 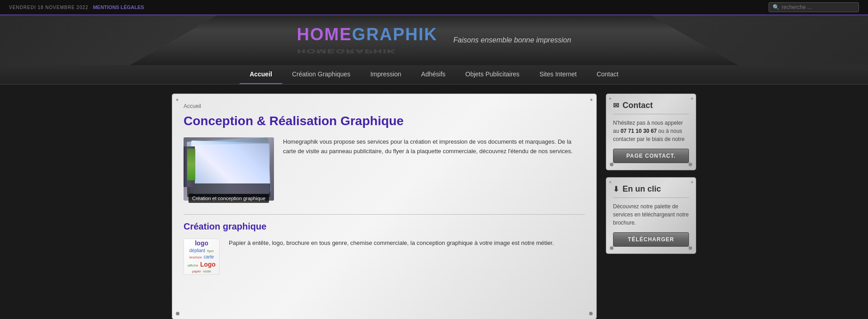 I want to click on download-icon: ⬇, so click(x=616, y=189).